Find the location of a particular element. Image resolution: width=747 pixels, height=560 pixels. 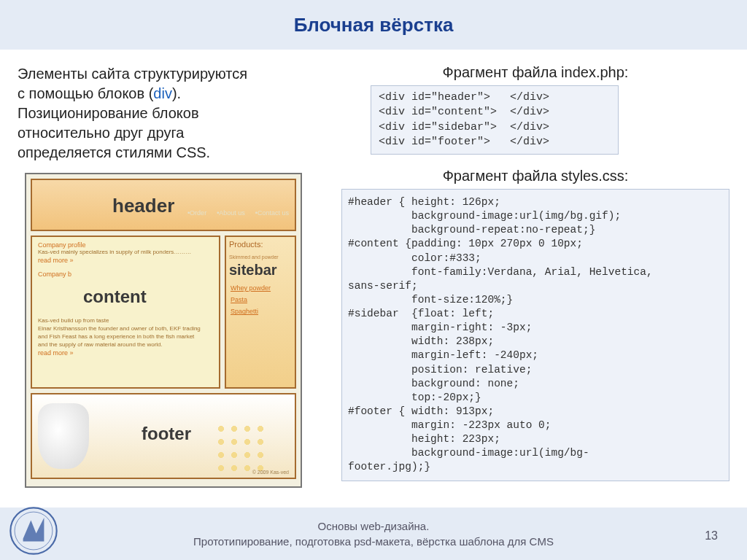

jug-icon is located at coordinates (63, 436).